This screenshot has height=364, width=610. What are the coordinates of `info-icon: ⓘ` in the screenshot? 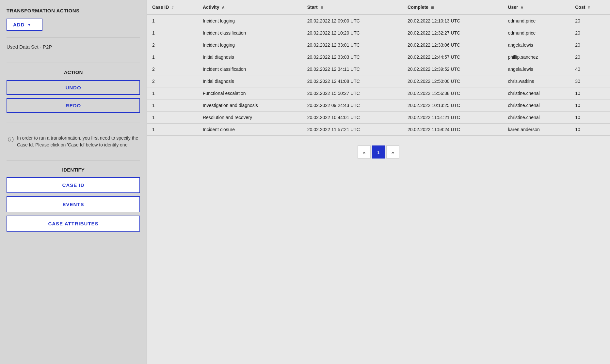 It's located at (11, 140).